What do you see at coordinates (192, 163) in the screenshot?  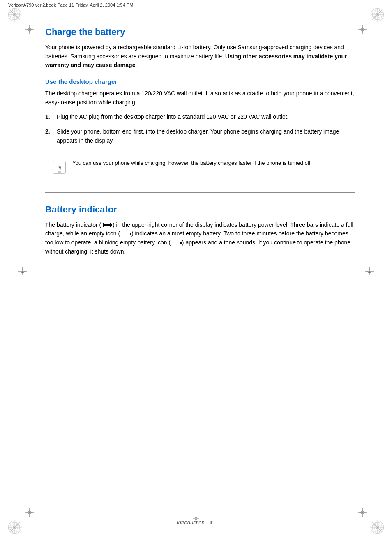 I see `note-text: You can use your phone while charging, h…` at bounding box center [192, 163].